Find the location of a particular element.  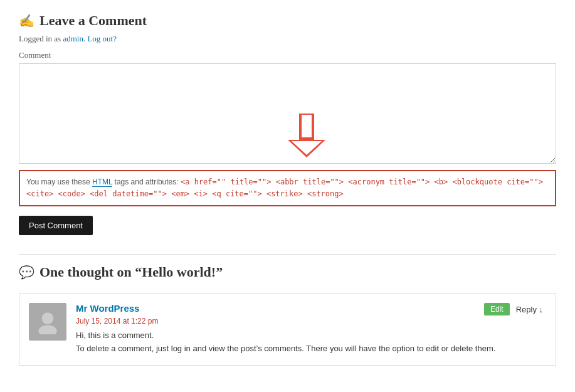

section-divider is located at coordinates (287, 255).